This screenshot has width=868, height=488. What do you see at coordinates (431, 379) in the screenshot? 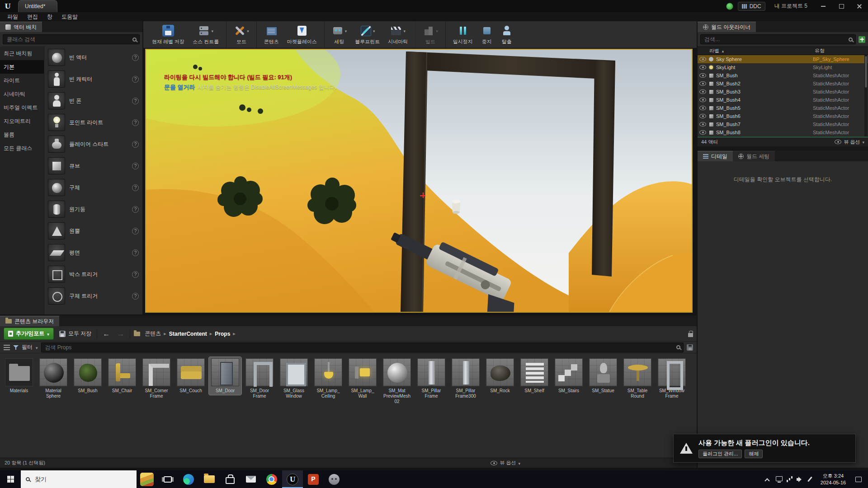
I see `asset-tile: SM_Pillar Frame` at bounding box center [431, 379].